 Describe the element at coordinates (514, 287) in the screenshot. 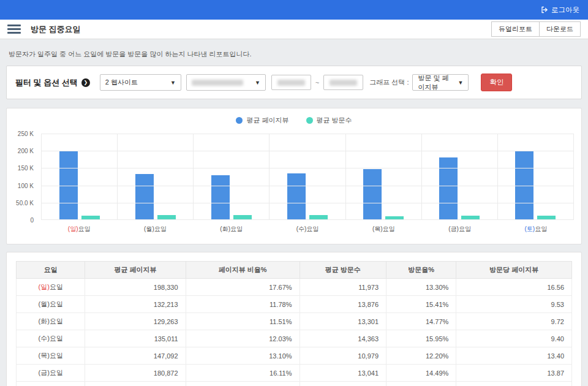

I see `value-cell: 16.56` at that location.